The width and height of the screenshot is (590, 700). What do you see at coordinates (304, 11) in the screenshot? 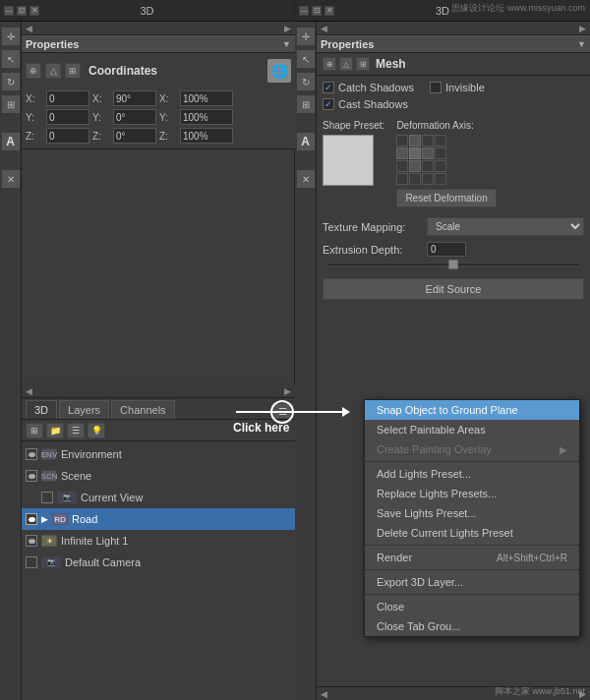
I see `right-minimize-btn: —` at bounding box center [304, 11].